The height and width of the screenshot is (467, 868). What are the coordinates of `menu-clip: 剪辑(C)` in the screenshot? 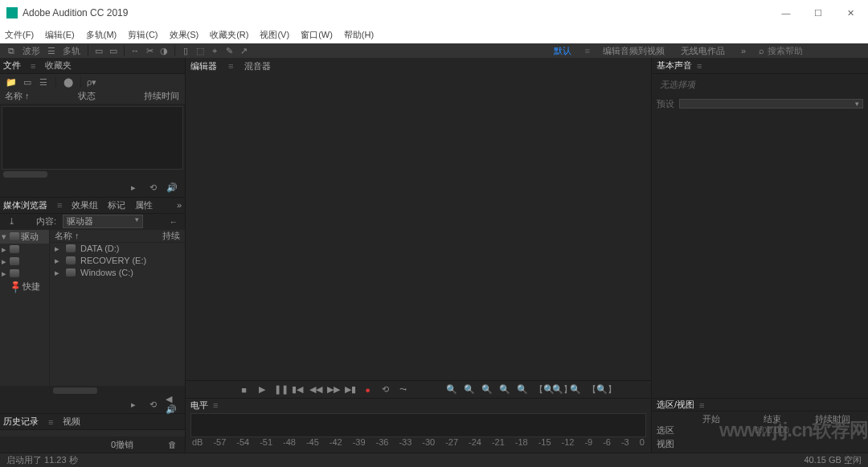 It's located at (143, 35).